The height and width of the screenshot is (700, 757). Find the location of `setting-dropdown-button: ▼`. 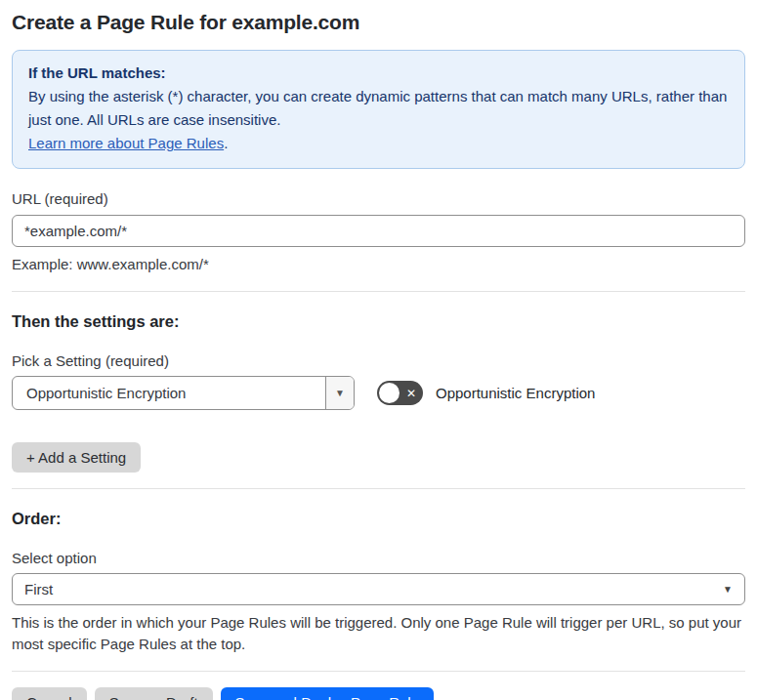

setting-dropdown-button: ▼ is located at coordinates (340, 392).